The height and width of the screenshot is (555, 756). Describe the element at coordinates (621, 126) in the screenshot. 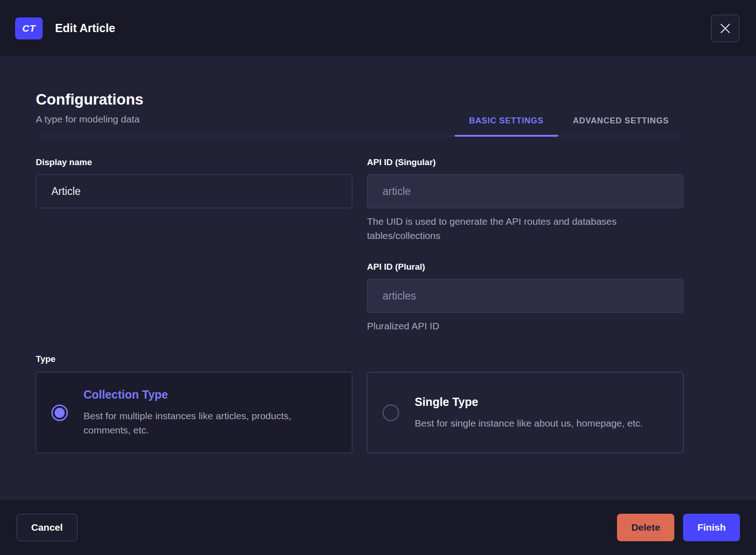

I see `tab-advanced-settings: ADVANCED SETTINGS` at that location.